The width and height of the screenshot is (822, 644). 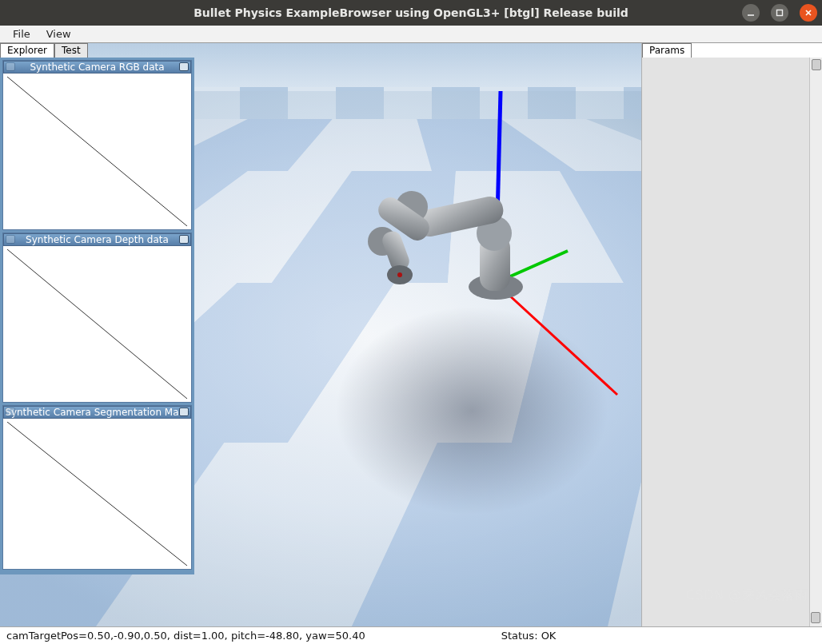 What do you see at coordinates (808, 13) in the screenshot?
I see `close-button` at bounding box center [808, 13].